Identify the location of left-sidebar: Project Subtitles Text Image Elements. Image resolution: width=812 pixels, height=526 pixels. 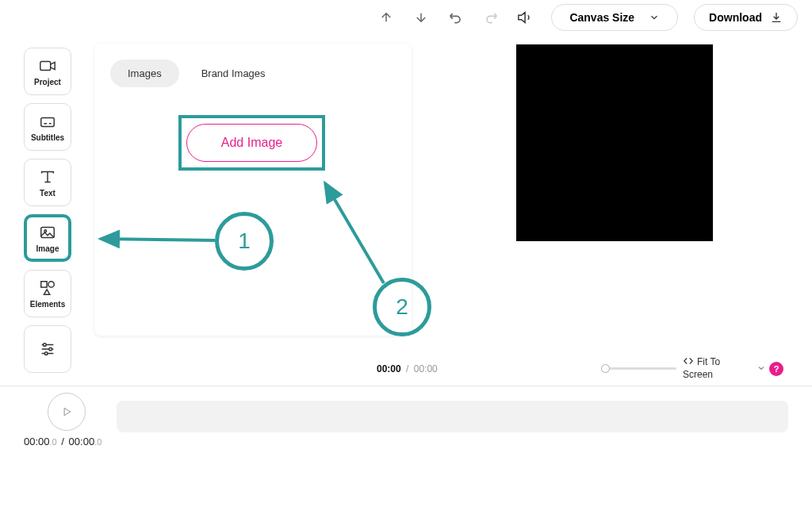
(48, 210).